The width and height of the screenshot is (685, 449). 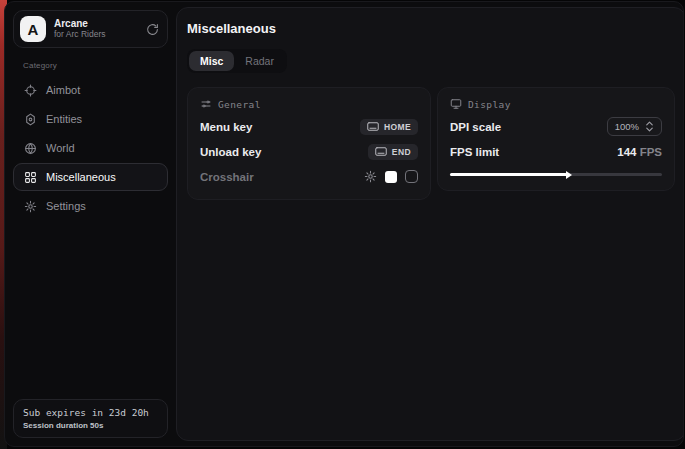 What do you see at coordinates (81, 177) in the screenshot?
I see `sidebar-item-label: Miscellaneous` at bounding box center [81, 177].